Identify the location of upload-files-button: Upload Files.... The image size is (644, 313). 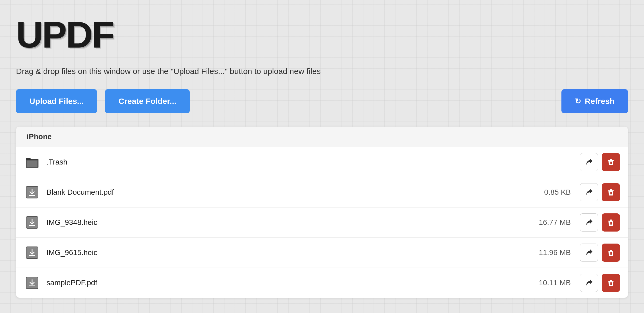
(57, 101).